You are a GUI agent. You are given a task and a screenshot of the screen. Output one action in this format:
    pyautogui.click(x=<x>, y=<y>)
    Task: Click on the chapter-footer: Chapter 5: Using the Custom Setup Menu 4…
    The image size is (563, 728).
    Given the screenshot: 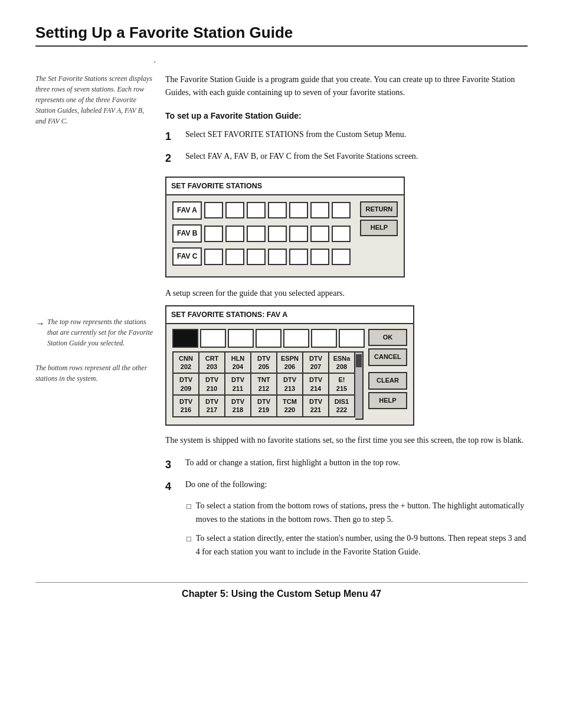 What is the action you would take?
    pyautogui.click(x=282, y=590)
    